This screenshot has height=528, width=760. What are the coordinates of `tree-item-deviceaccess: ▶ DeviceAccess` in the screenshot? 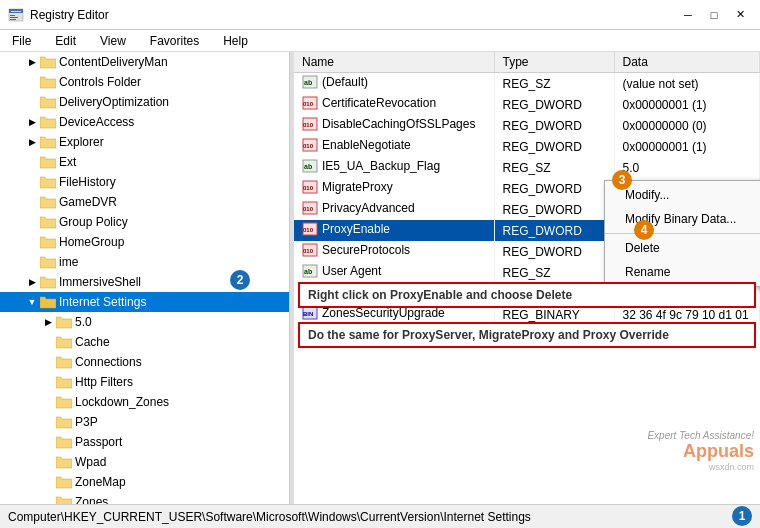 It's located at (144, 122).